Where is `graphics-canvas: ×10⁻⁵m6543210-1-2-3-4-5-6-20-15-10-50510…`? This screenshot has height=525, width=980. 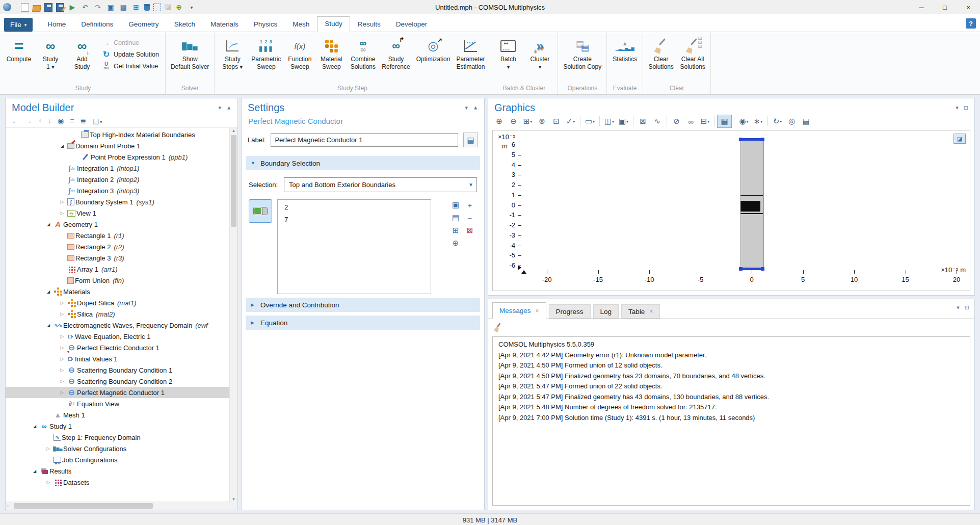 graphics-canvas: ×10⁻⁵m6543210-1-2-3-4-5-6-20-15-10-50510… is located at coordinates (731, 211).